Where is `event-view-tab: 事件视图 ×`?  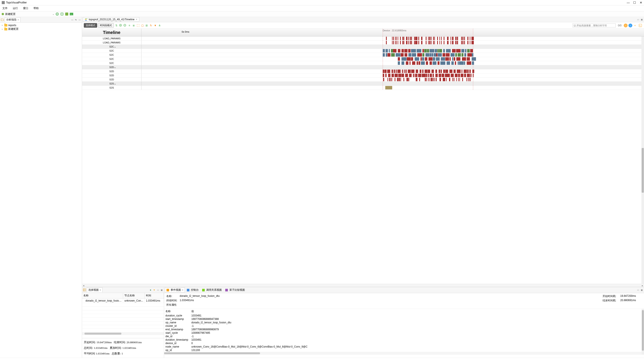
event-view-tab: 事件视图 × is located at coordinates (175, 290).